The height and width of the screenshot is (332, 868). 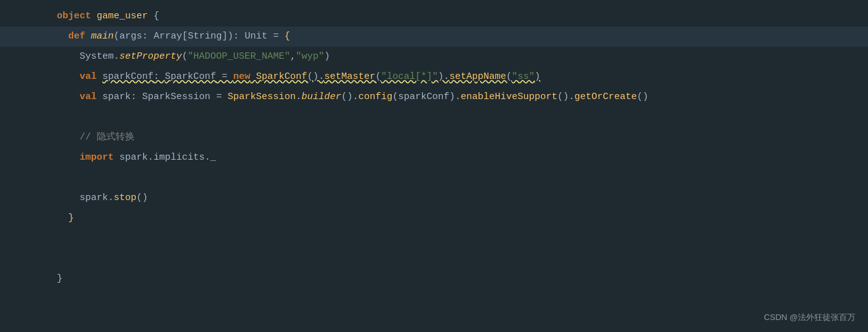 I want to click on config-method: config, so click(x=375, y=97).